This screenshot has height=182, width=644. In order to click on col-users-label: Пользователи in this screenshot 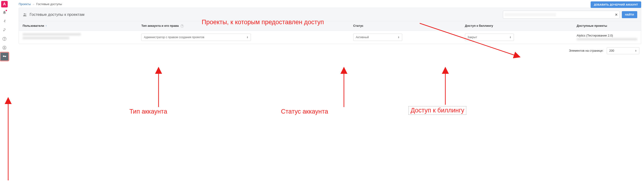, I will do `click(33, 26)`.